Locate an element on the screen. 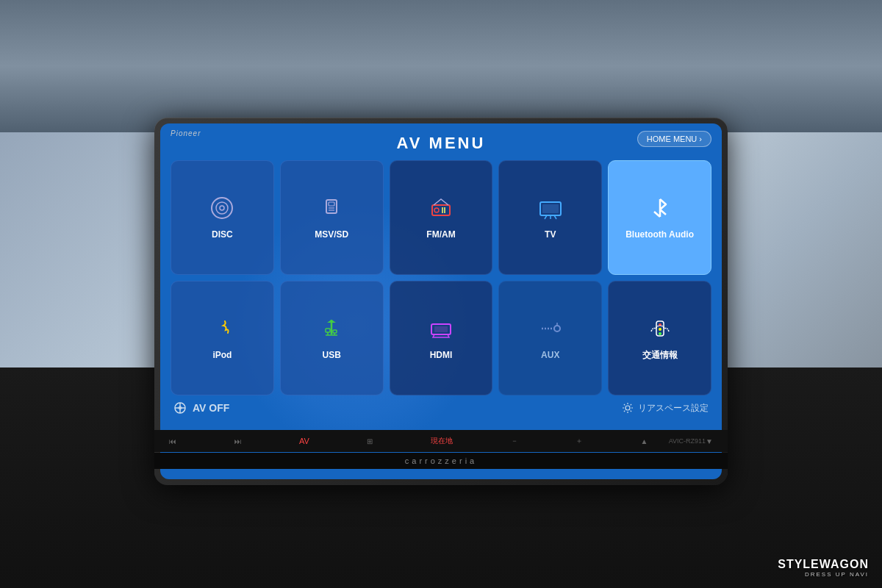 The image size is (882, 588). disc-label: DISC is located at coordinates (222, 235).